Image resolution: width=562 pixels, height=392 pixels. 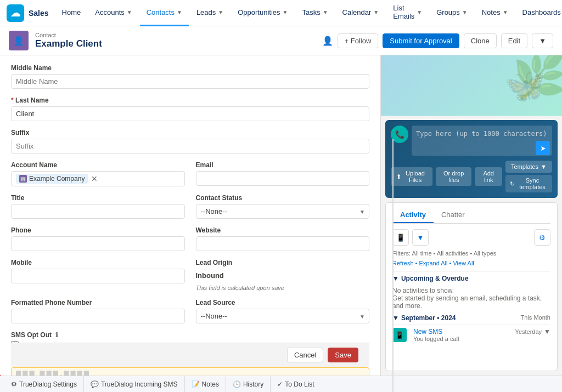 What do you see at coordinates (315, 13) in the screenshot?
I see `nav-tasks: Tasks▼` at bounding box center [315, 13].